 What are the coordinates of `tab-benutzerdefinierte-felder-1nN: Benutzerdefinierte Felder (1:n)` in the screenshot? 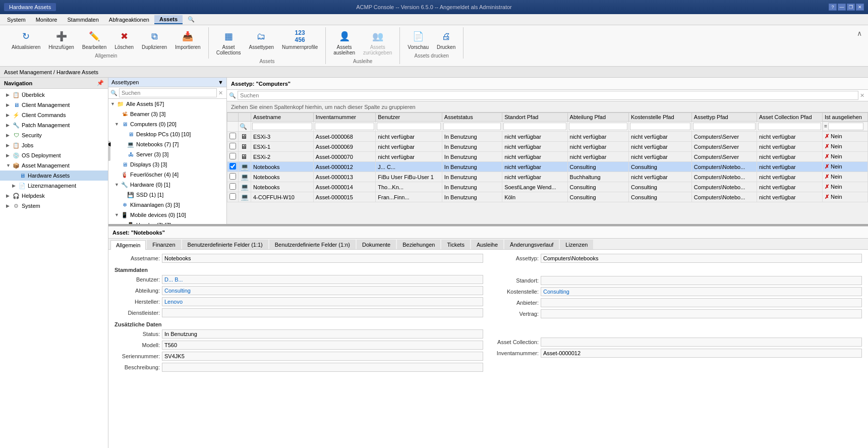 It's located at (313, 244).